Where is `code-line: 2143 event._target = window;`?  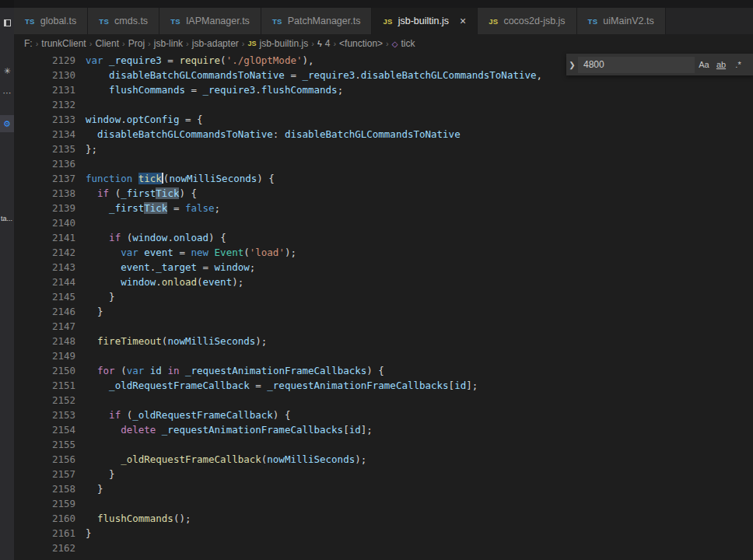
code-line: 2143 event._target = window; is located at coordinates (384, 268).